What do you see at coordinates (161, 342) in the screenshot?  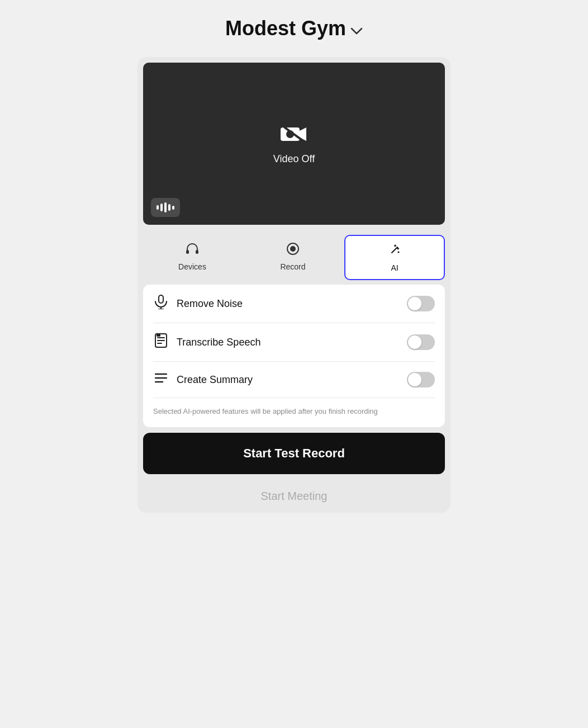 I see `transcribe-icon` at bounding box center [161, 342].